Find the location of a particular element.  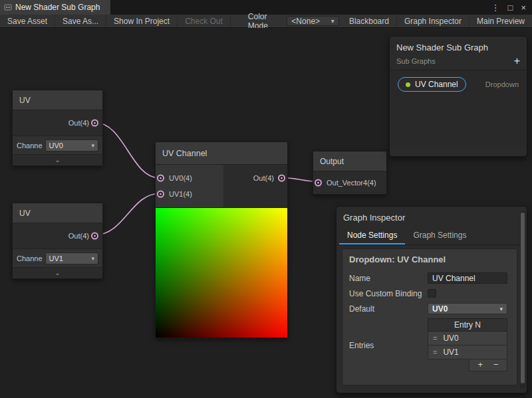

port-label: Out_Vector4(4) is located at coordinates (351, 183).